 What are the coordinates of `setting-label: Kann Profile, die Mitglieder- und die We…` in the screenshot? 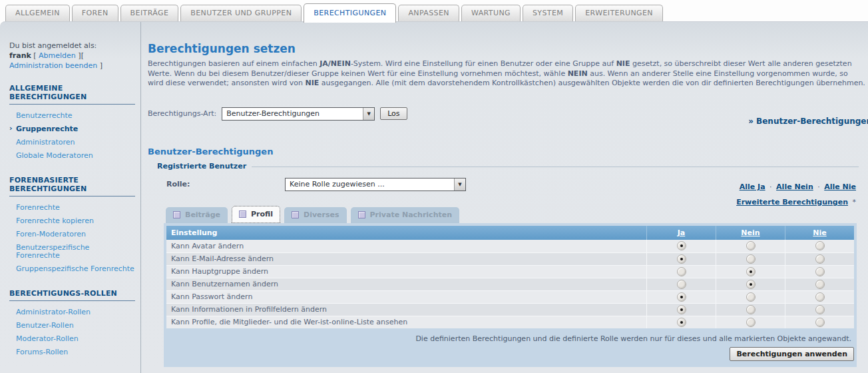 It's located at (406, 322).